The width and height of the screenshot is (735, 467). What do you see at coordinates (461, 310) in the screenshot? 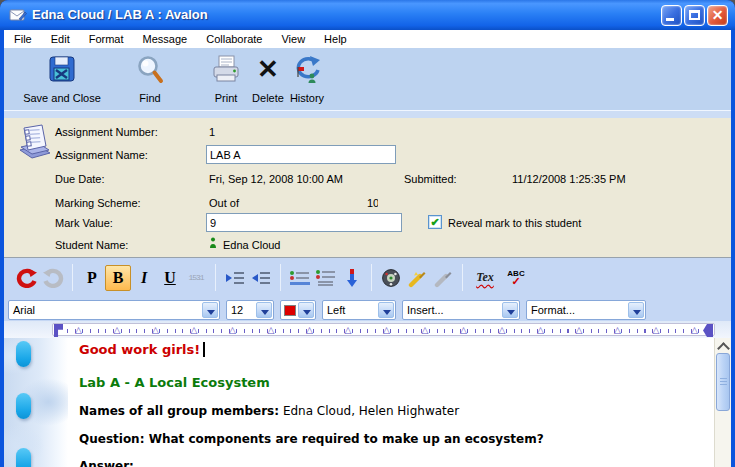
I see `insert-select: Insert...` at bounding box center [461, 310].